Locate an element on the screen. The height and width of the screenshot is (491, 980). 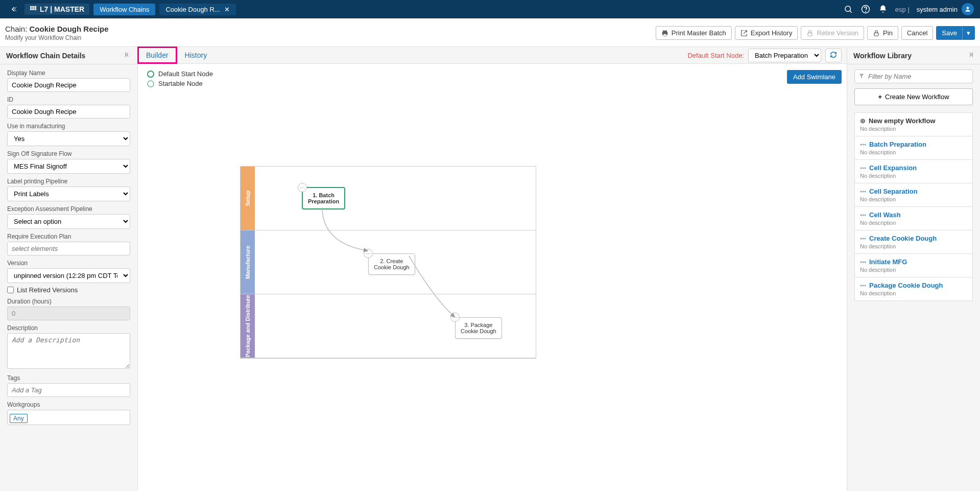
list-item: ⋯Create Cookie Dough No description is located at coordinates (914, 242).